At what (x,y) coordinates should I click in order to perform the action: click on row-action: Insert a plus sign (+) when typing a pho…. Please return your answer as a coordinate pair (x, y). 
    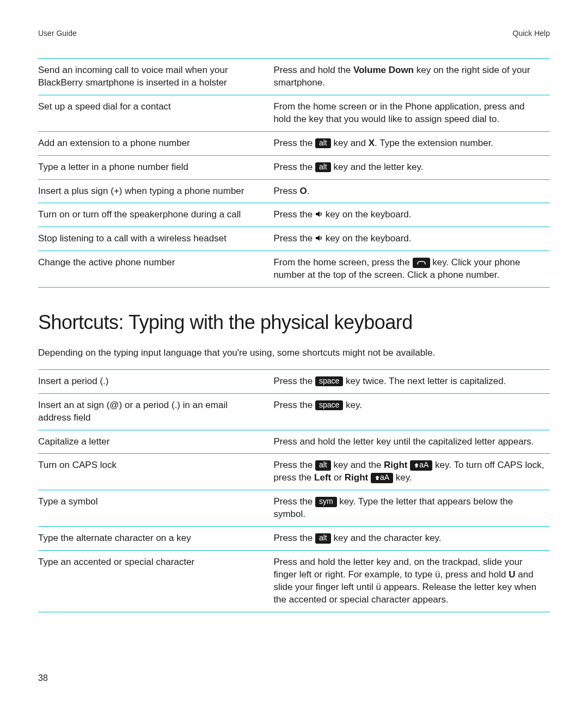
    Looking at the image, I should click on (156, 191).